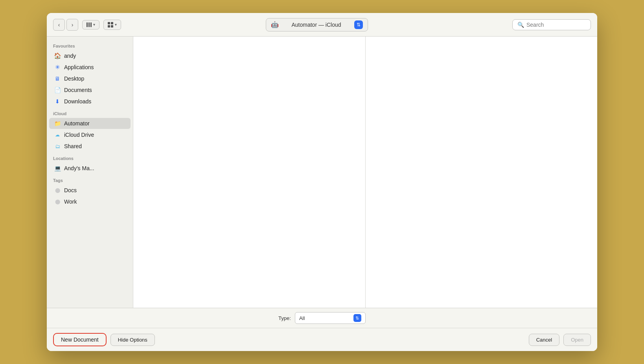 This screenshot has width=644, height=364. Describe the element at coordinates (78, 101) in the screenshot. I see `sidebar-item-downloads-label: Downloads` at that location.